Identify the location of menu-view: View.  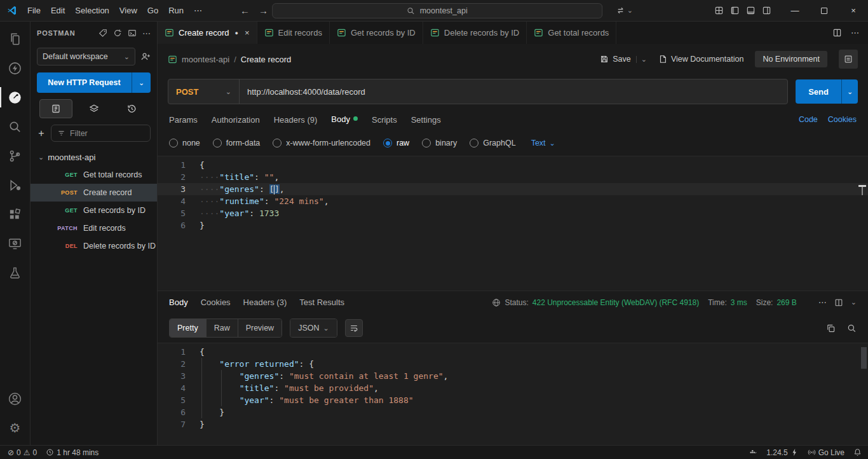
(128, 10).